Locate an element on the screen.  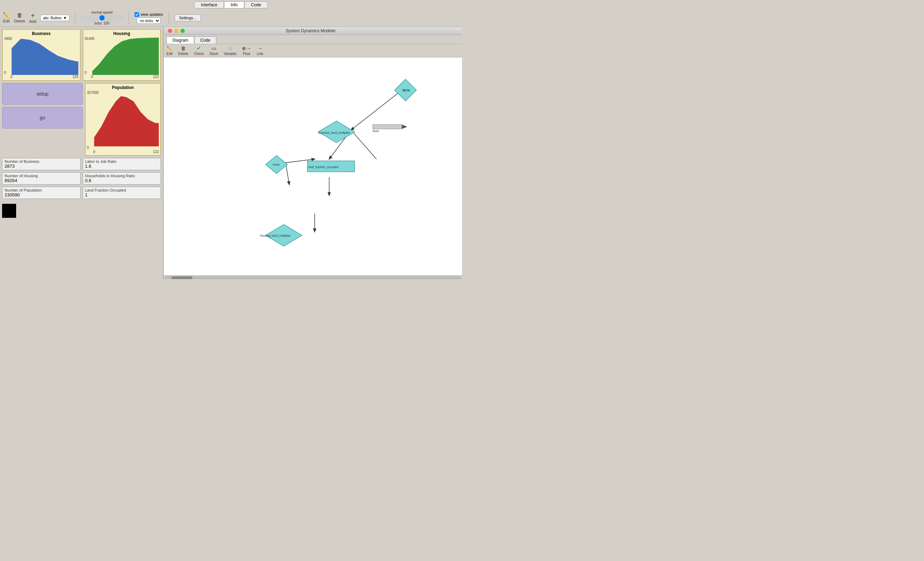
window-close-button is located at coordinates (170, 31).